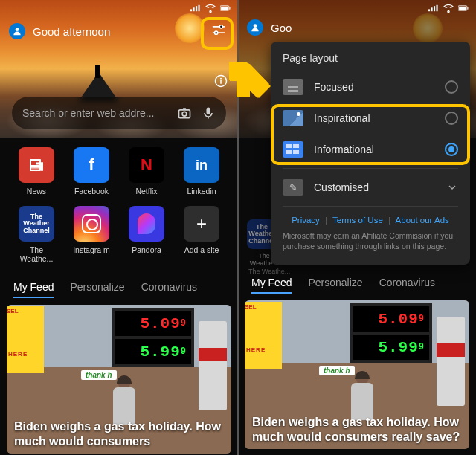 The image size is (476, 455). What do you see at coordinates (147, 235) in the screenshot?
I see `site-pandora: Pandora` at bounding box center [147, 235].